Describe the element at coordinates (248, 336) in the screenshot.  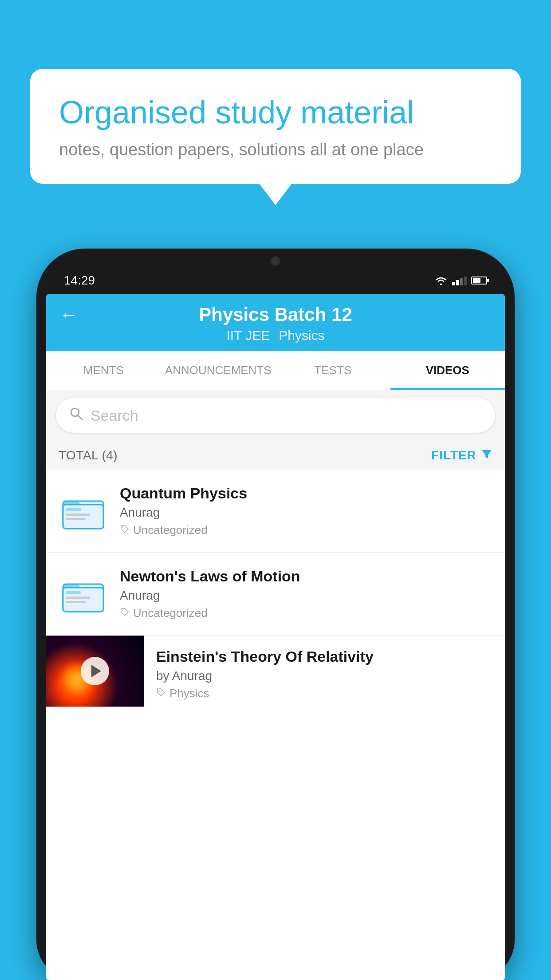
I see `subtitle-tag-0: IIT JEE` at that location.